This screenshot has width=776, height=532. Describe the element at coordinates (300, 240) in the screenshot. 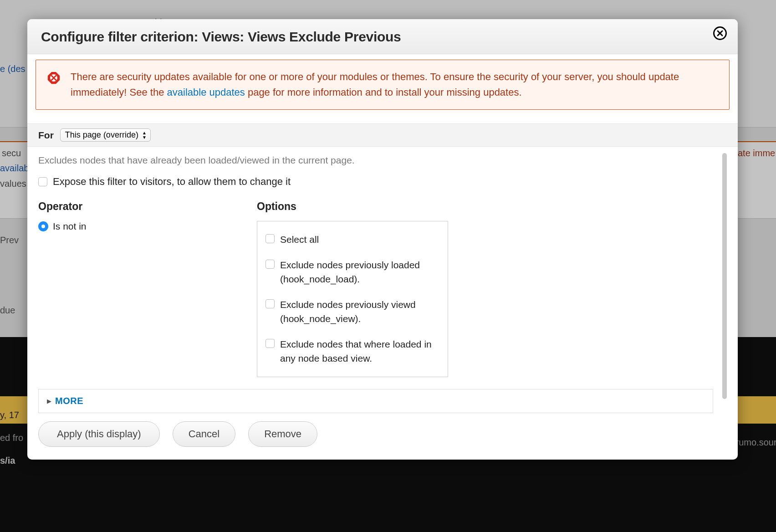

I see `option-label: Select all` at that location.